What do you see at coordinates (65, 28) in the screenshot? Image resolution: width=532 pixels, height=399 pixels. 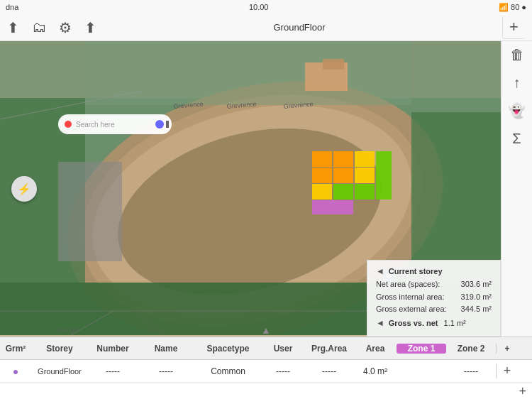 I see `settings-icon: ⚙` at bounding box center [65, 28].